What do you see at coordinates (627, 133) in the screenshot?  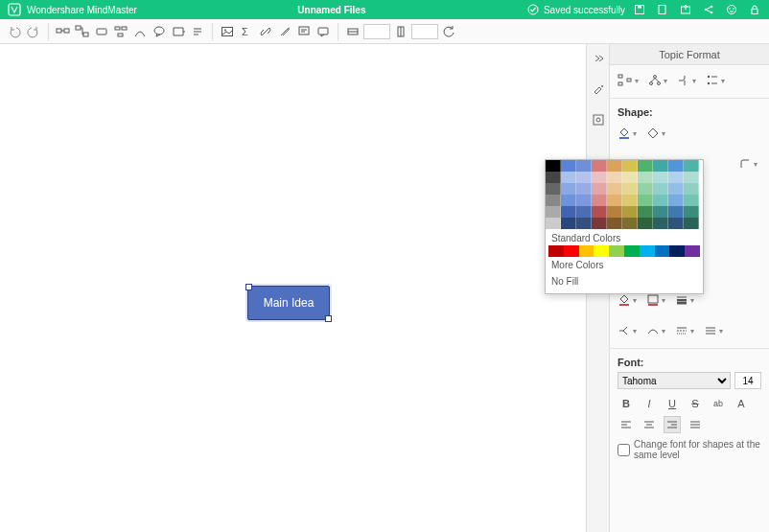 I see `fill-color-button: ▾` at bounding box center [627, 133].